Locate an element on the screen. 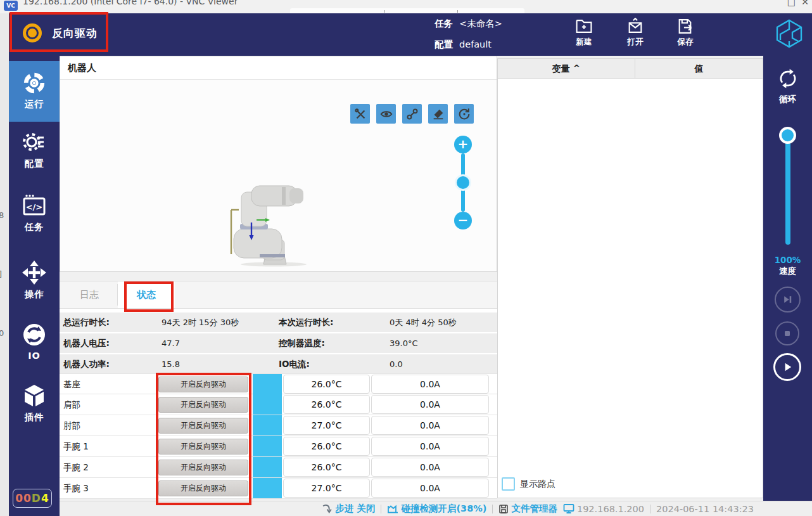 The width and height of the screenshot is (812, 516). joint-row-elbow: 肘部 开启反向驱动 27.0°C 0.0A is located at coordinates (279, 426).